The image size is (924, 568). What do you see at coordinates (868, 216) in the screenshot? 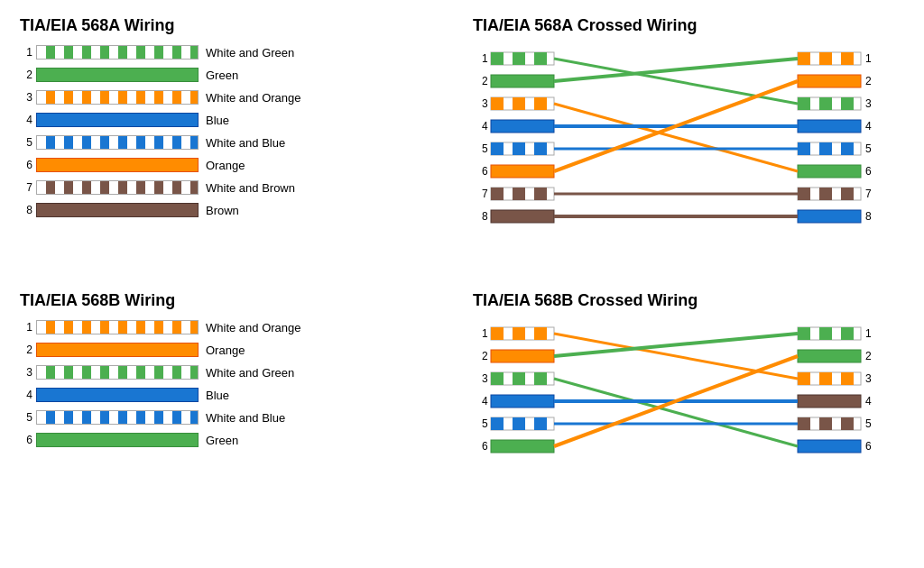
I see `svg-text: 8` at bounding box center [868, 216].